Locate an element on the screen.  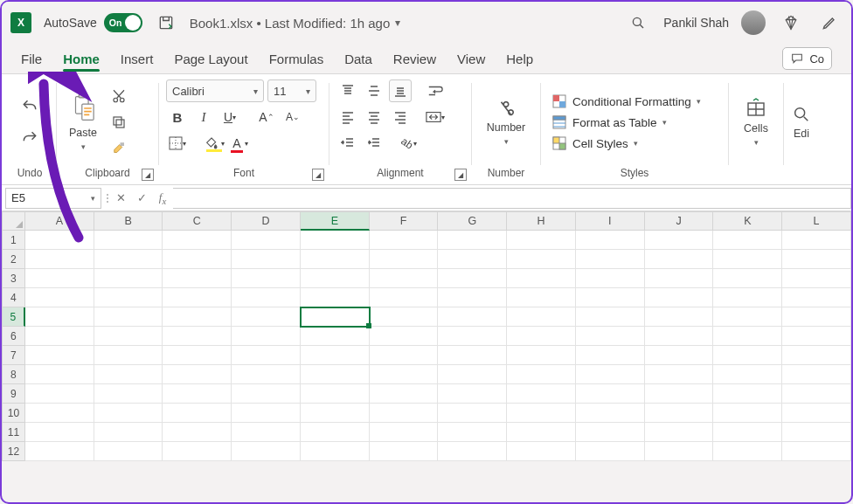
cell-B4 is located at coordinates (129, 298).